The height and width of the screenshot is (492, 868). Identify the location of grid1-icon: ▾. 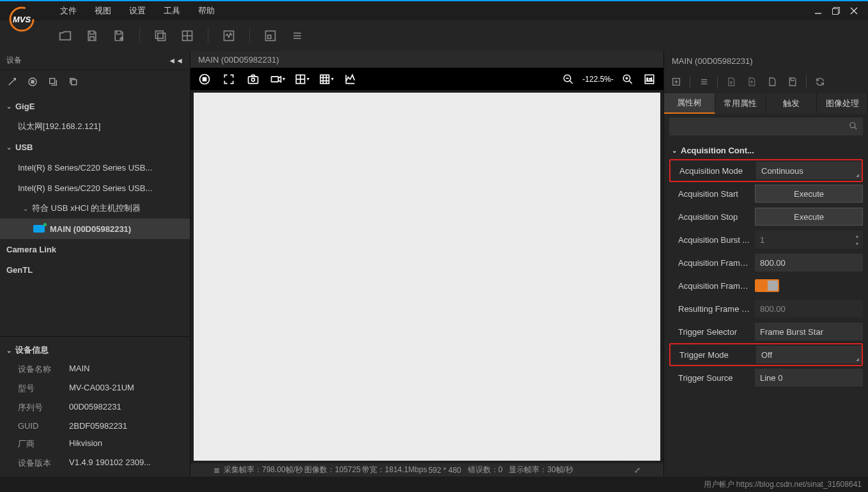
(302, 79).